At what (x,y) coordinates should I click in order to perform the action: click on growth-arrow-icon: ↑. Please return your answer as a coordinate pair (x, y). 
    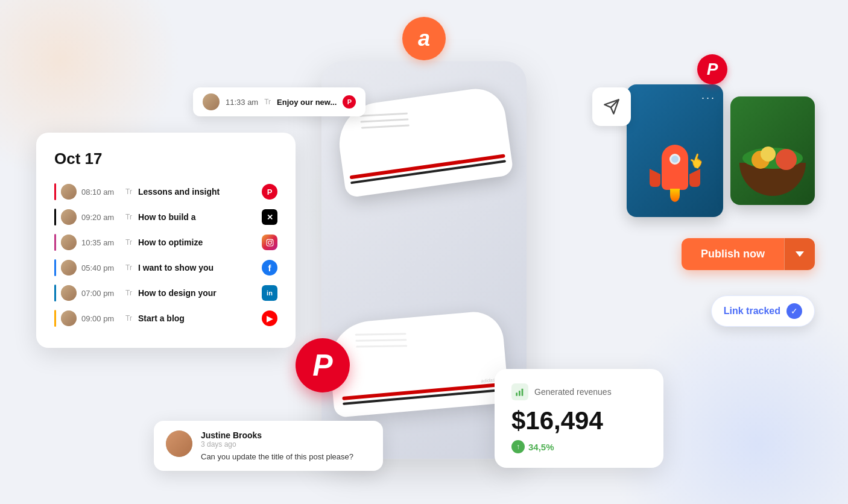
    Looking at the image, I should click on (518, 447).